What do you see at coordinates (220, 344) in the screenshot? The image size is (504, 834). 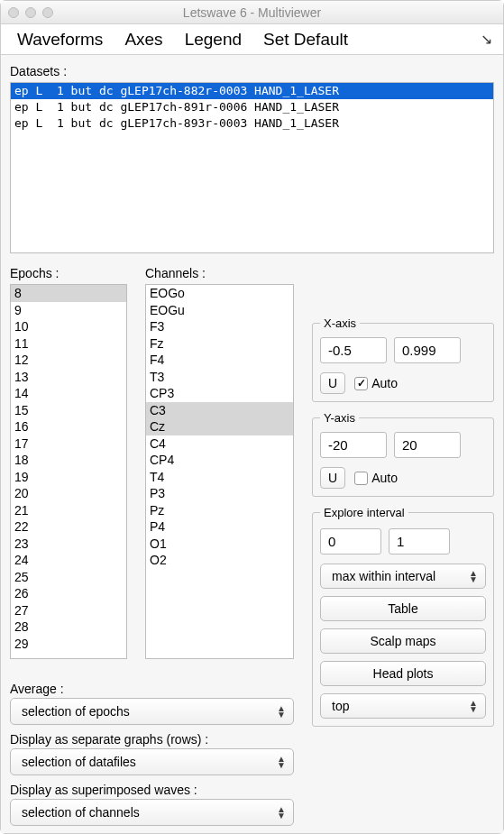 I see `channel-row: Fz` at bounding box center [220, 344].